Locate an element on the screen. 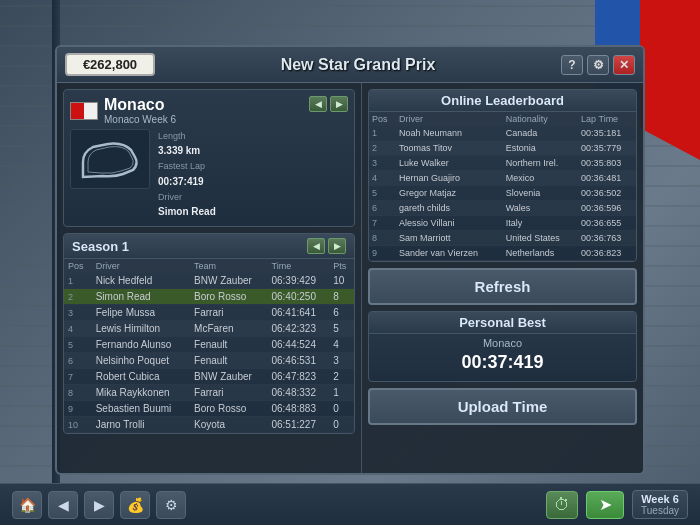 The height and width of the screenshot is (525, 700). help-button: ? is located at coordinates (572, 65).